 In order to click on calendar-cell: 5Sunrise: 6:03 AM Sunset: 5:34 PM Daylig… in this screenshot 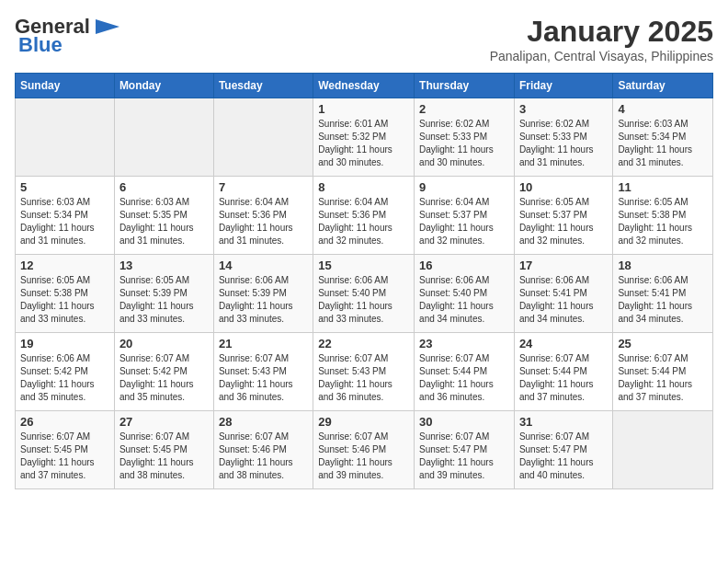, I will do `click(65, 215)`.